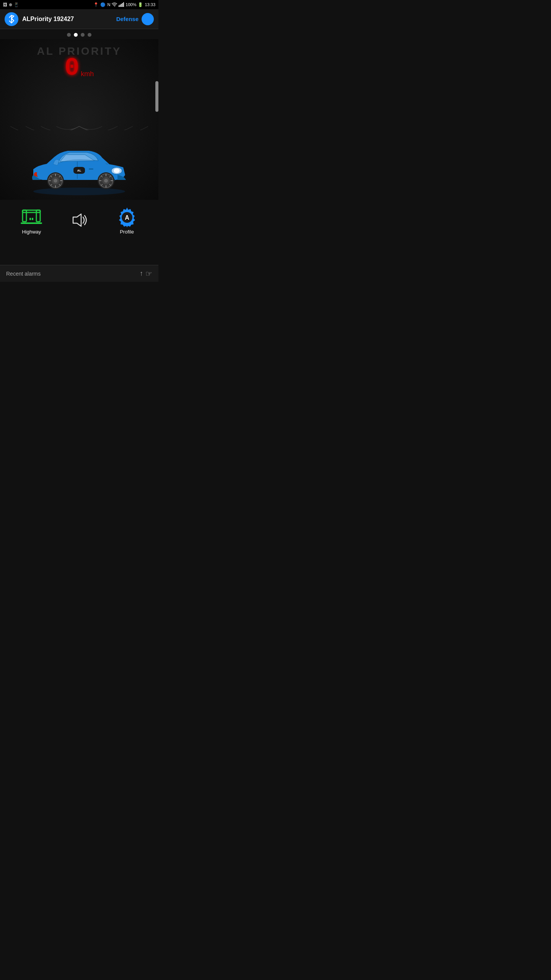 The image size is (551, 980). Describe the element at coordinates (11, 5) in the screenshot. I see `target-icon: ⊕` at that location.